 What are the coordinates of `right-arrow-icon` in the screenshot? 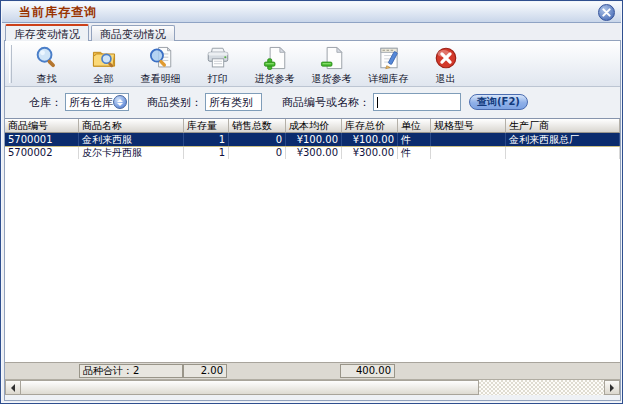 It's located at (612, 388).